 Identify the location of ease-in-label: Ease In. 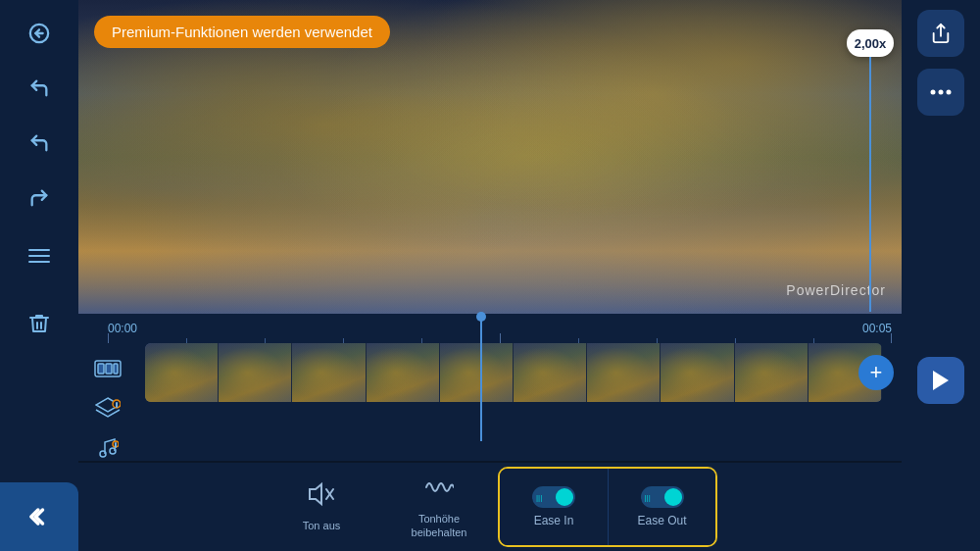
(555, 521).